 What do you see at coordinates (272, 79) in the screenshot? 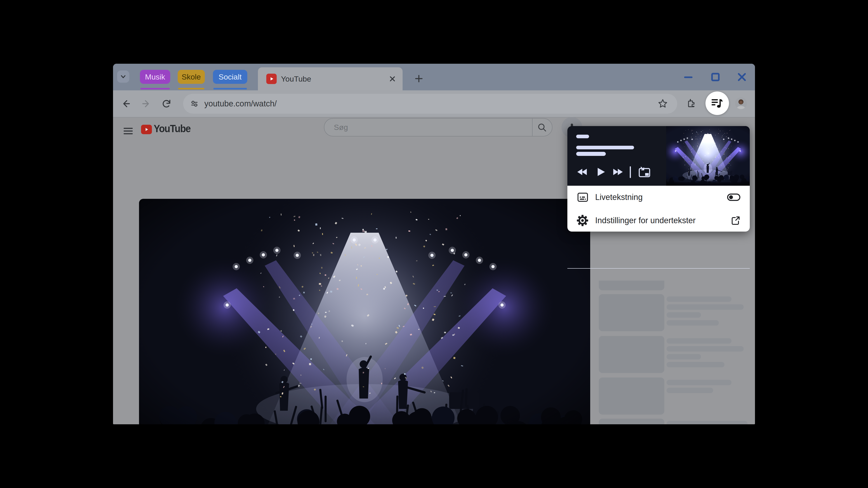
I see `youtube-favicon-icon` at bounding box center [272, 79].